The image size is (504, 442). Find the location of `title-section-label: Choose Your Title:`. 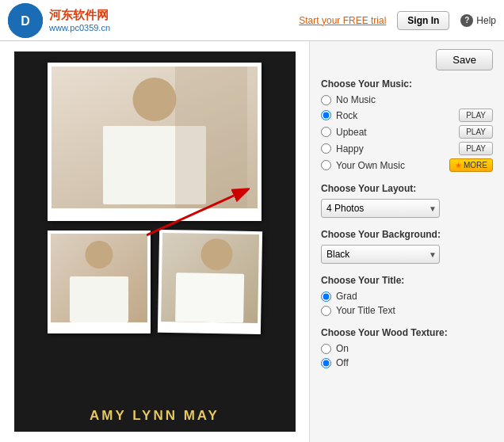

title-section-label: Choose Your Title: is located at coordinates (407, 280).